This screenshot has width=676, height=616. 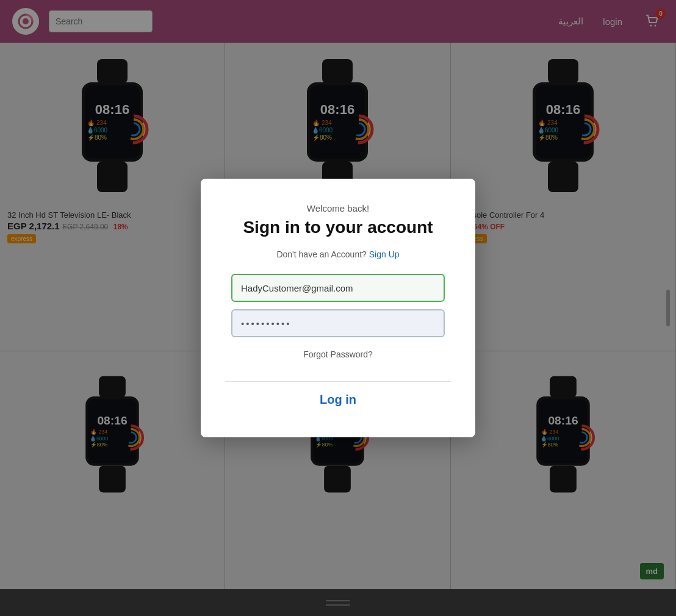 I want to click on password-input, so click(x=338, y=323).